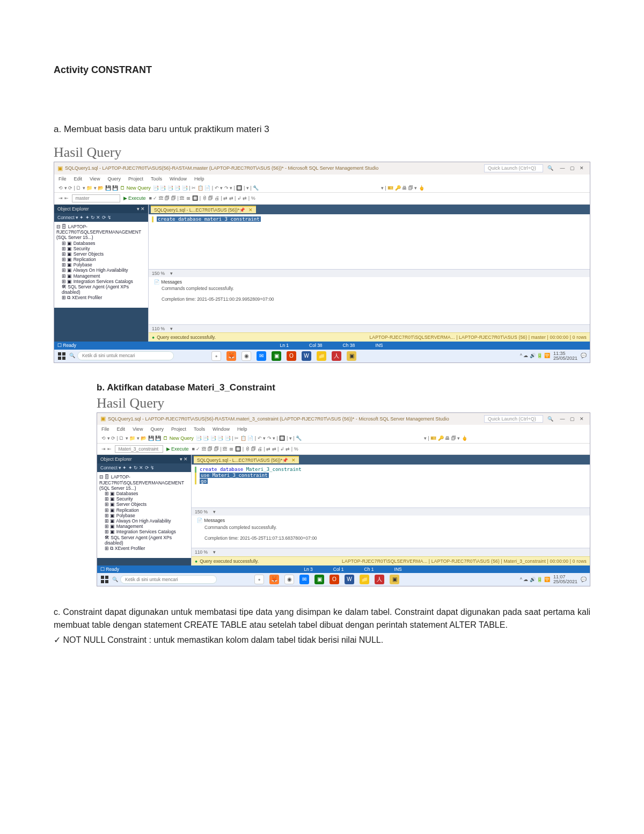 Image resolution: width=644 pixels, height=834 pixels. What do you see at coordinates (139, 449) in the screenshot?
I see `database-selector: Materi_3_constraint` at bounding box center [139, 449].